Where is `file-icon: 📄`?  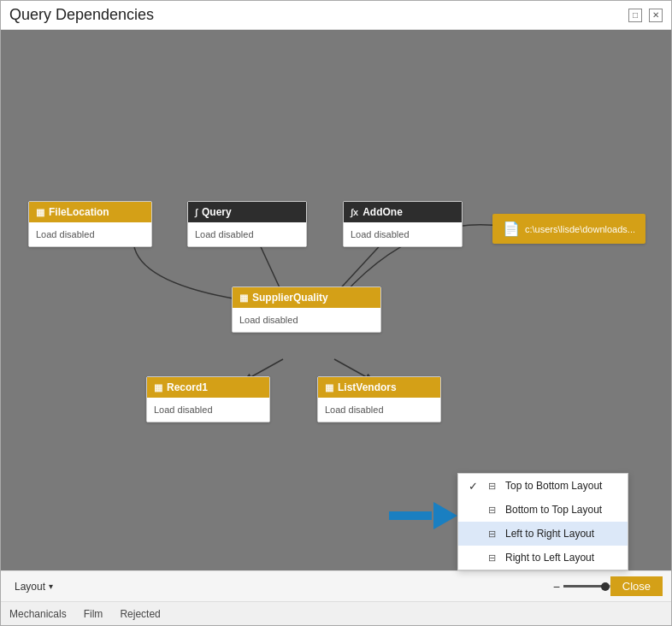 file-icon: 📄 is located at coordinates (511, 229).